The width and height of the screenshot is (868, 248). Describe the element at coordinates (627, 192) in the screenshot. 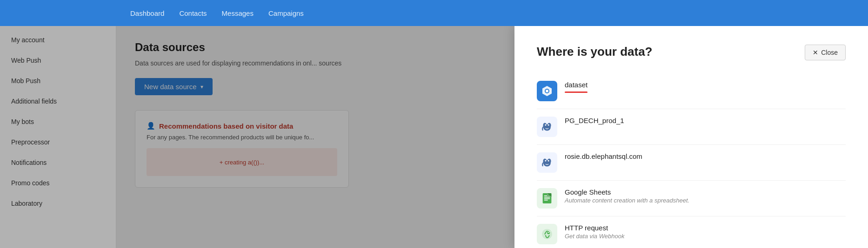

I see `sheets-option-name: Google Sheets` at that location.